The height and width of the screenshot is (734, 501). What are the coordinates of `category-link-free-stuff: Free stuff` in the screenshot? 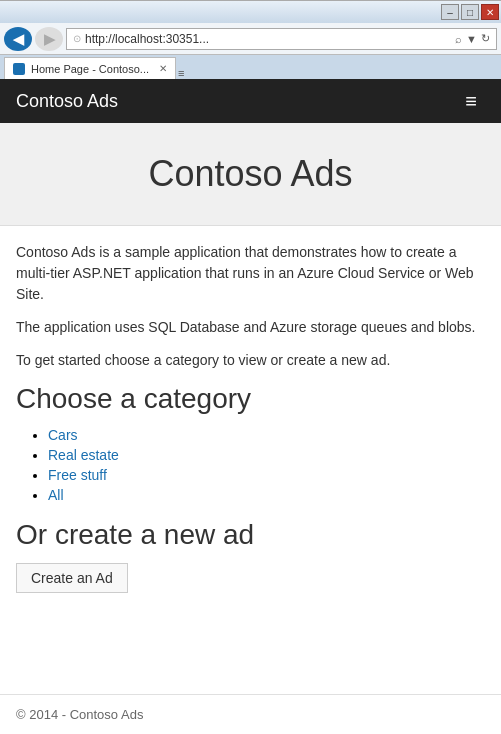 It's located at (78, 475).